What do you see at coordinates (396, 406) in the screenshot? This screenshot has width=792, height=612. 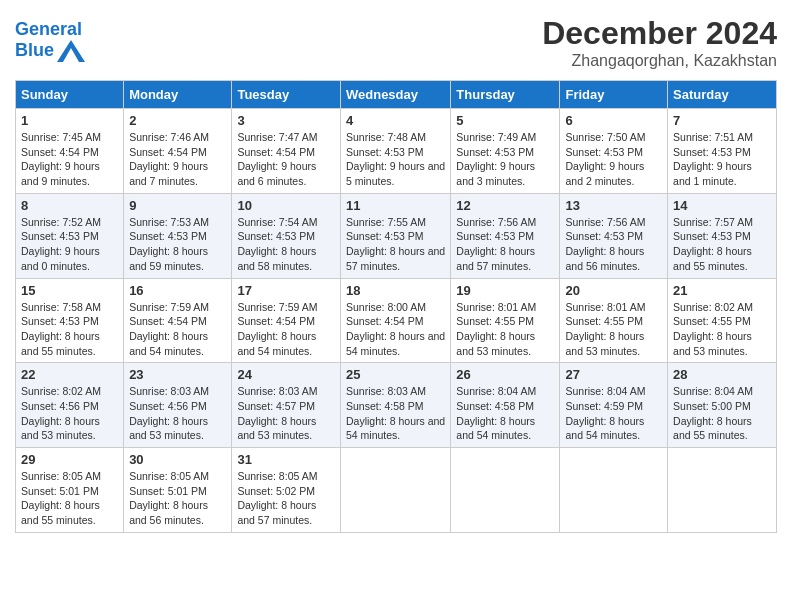 I see `week-row-4: 22Sunrise: 8:02 AMSunset: 4:56 PMDayligh…` at bounding box center [396, 406].